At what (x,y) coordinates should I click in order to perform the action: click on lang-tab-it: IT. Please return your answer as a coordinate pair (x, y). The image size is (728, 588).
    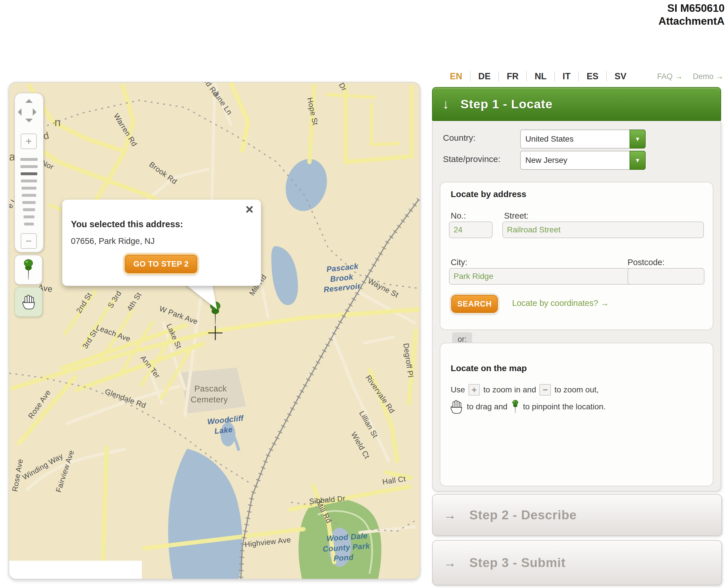
    Looking at the image, I should click on (567, 77).